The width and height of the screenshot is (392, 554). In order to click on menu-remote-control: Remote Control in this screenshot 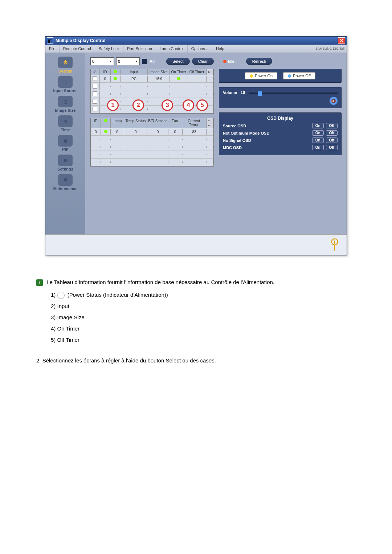, I will do `click(77, 49)`.